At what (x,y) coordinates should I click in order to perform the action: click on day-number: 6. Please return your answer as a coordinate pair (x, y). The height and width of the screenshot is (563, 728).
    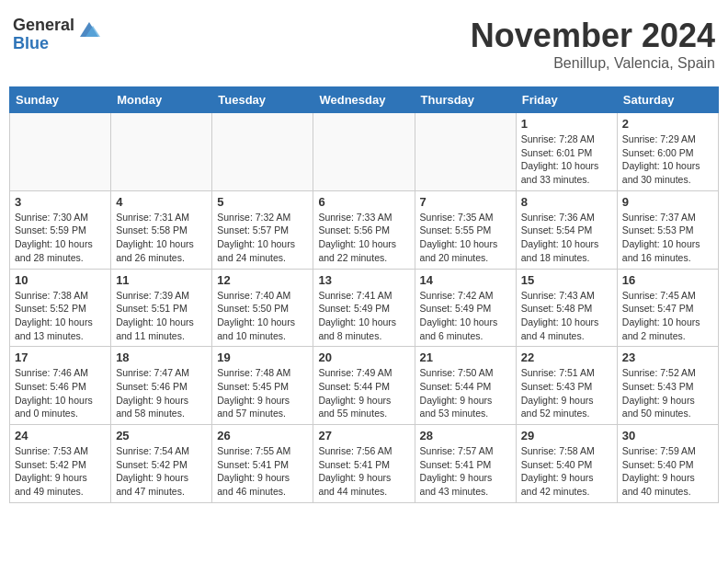
    Looking at the image, I should click on (364, 202).